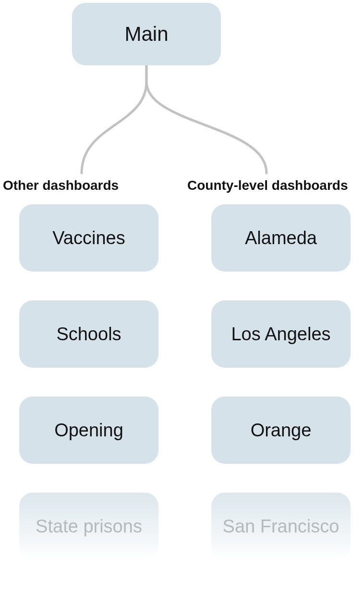  Describe the element at coordinates (281, 430) in the screenshot. I see `node-orange: Orange` at that location.